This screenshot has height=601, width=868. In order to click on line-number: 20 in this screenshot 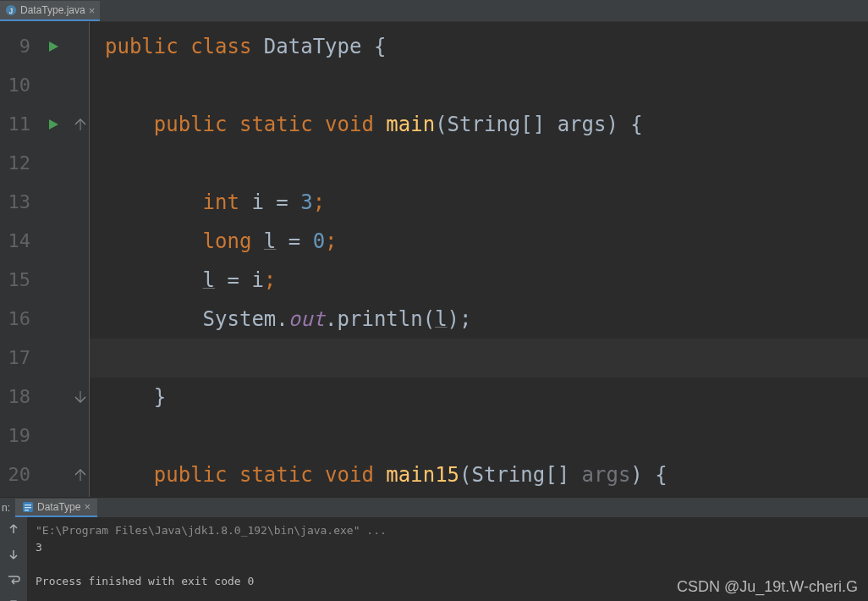, I will do `click(18, 475)`.